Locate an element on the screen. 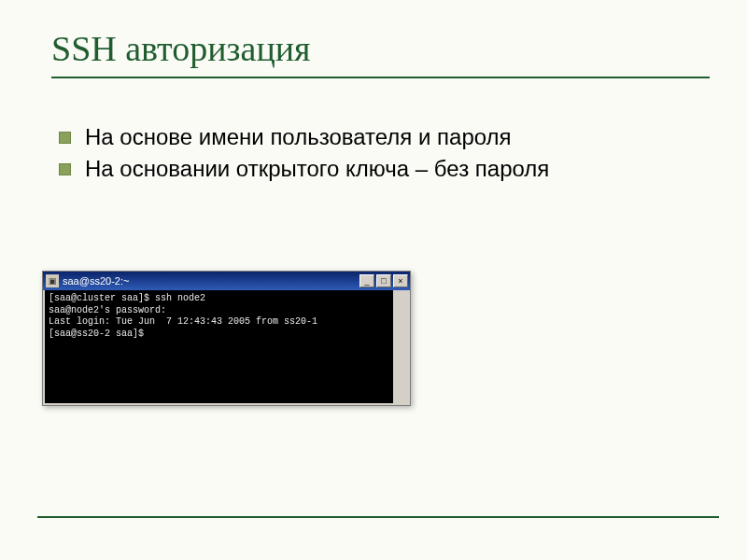 The image size is (747, 560). scroll-down-icon: ▾ is located at coordinates (402, 397).